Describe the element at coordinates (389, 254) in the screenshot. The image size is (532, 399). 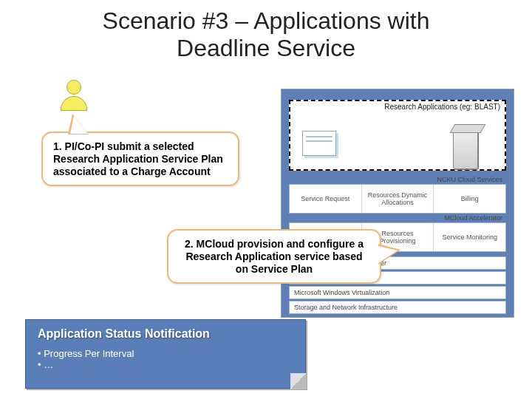
I see `callout-2-tail` at that location.